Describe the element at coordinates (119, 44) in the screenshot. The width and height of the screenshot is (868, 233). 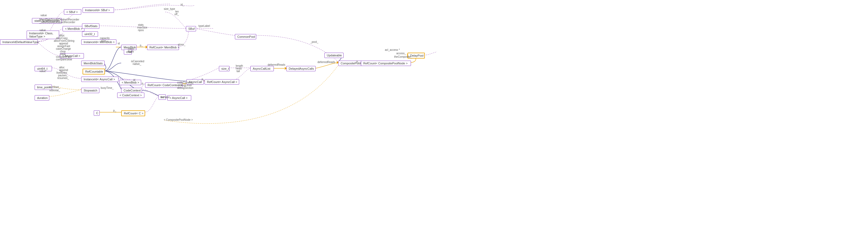
I see `label-id-2: id` at that location.